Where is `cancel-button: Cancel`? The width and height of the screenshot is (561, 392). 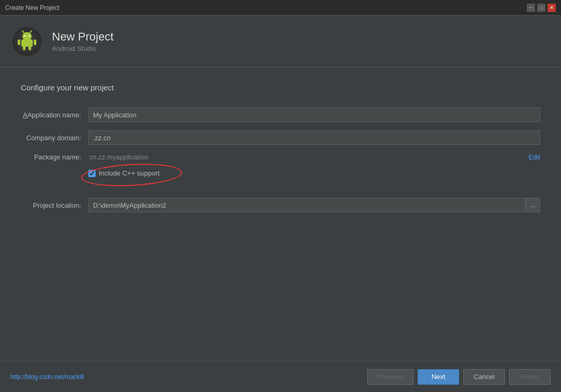 cancel-button: Cancel is located at coordinates (484, 377).